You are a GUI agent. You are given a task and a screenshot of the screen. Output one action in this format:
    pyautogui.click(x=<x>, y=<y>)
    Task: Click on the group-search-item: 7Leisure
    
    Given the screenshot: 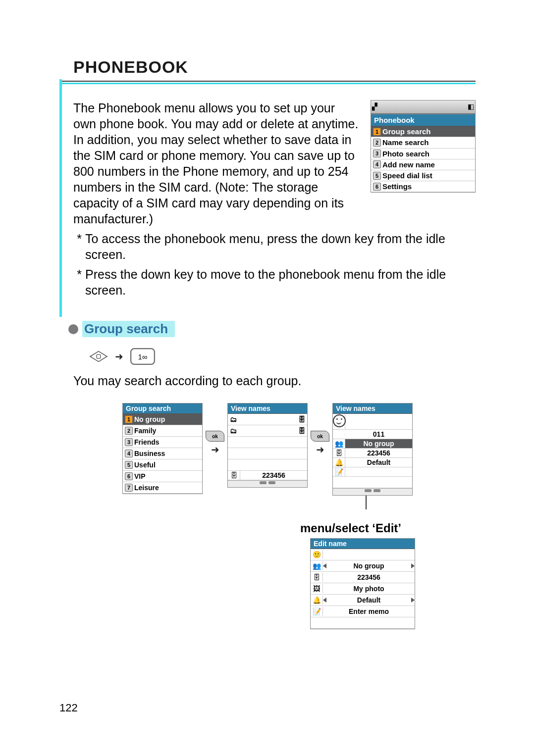 What is the action you would take?
    pyautogui.click(x=162, y=488)
    